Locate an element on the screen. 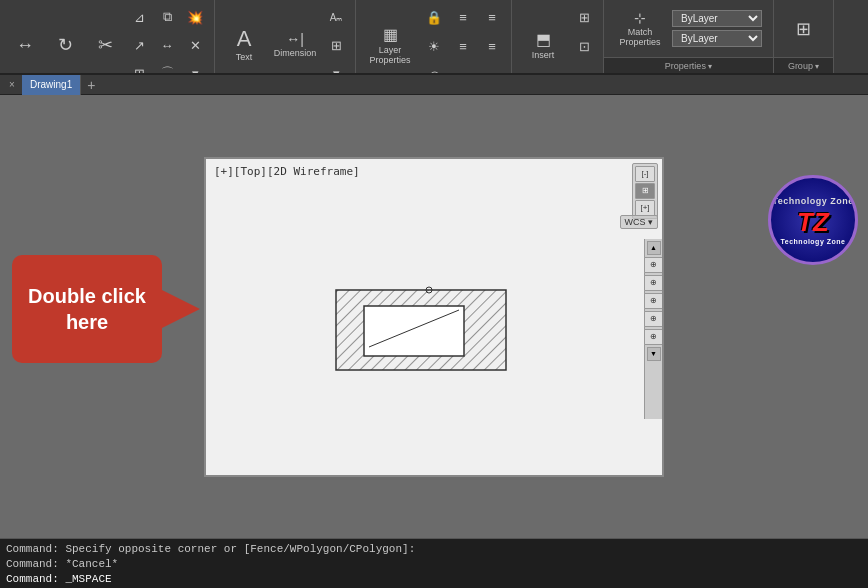  viewport-scrollbar: ▲ ⊕ ⊕ ⊕ ⊕ ⊕ ▼ is located at coordinates (653, 329).